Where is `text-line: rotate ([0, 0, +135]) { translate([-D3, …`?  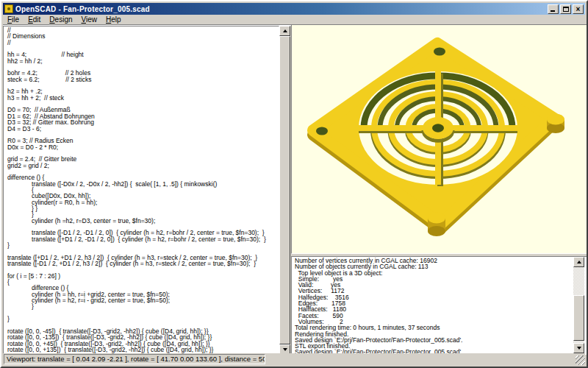
text-line: rotate ([0, 0, +135]) { translate([-D3, … is located at coordinates (143, 350).